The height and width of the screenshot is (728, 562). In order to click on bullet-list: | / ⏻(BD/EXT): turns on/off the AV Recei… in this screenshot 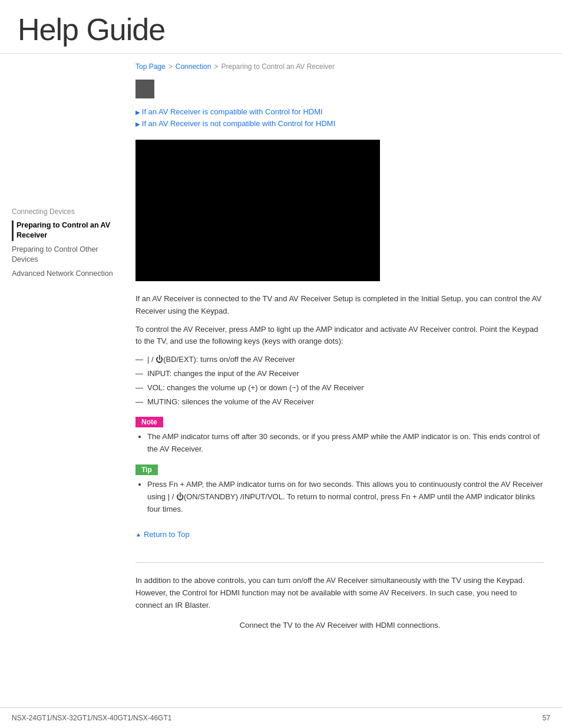, I will do `click(340, 381)`.